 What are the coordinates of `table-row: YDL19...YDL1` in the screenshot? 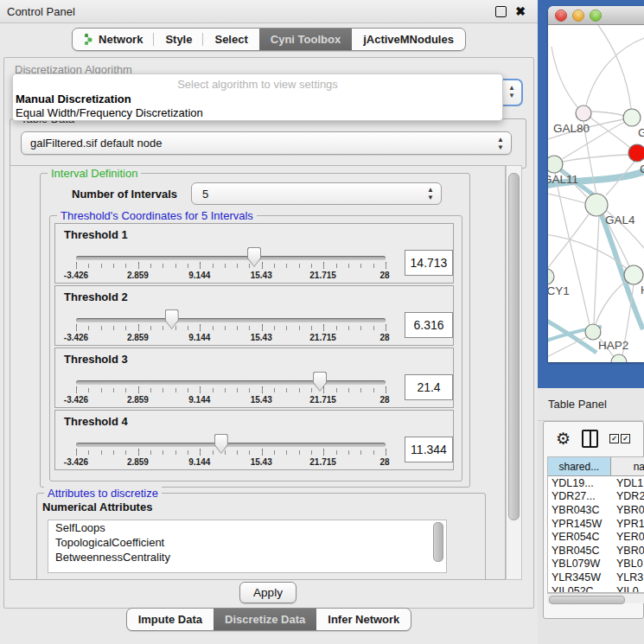 It's located at (596, 483).